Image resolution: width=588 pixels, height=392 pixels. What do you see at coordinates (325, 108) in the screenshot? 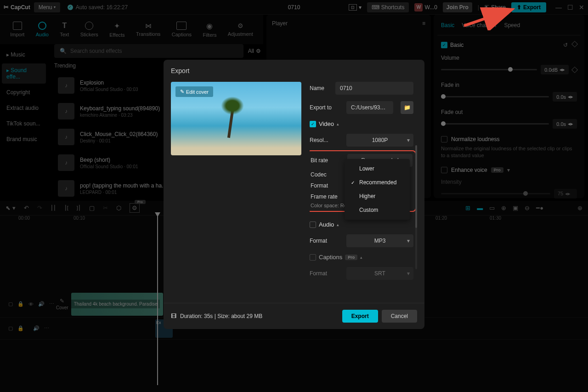
I see `exportto-label: Export to` at bounding box center [325, 108].